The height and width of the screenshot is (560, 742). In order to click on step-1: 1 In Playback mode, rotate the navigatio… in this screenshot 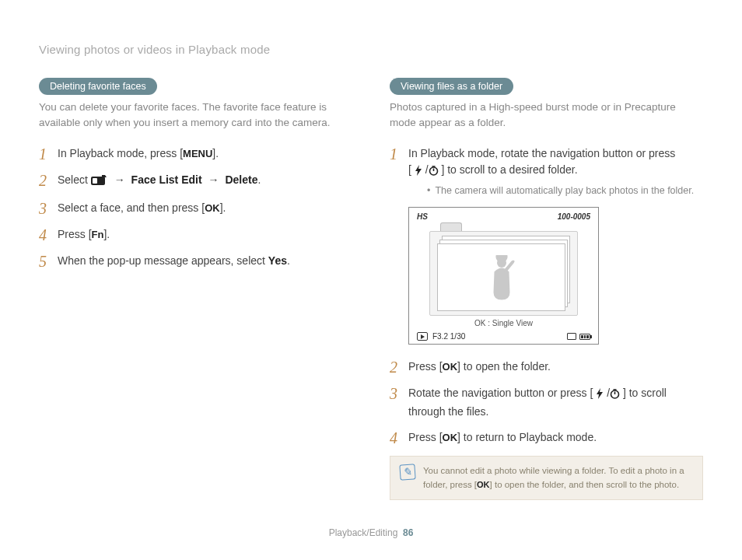, I will do `click(546, 172)`.